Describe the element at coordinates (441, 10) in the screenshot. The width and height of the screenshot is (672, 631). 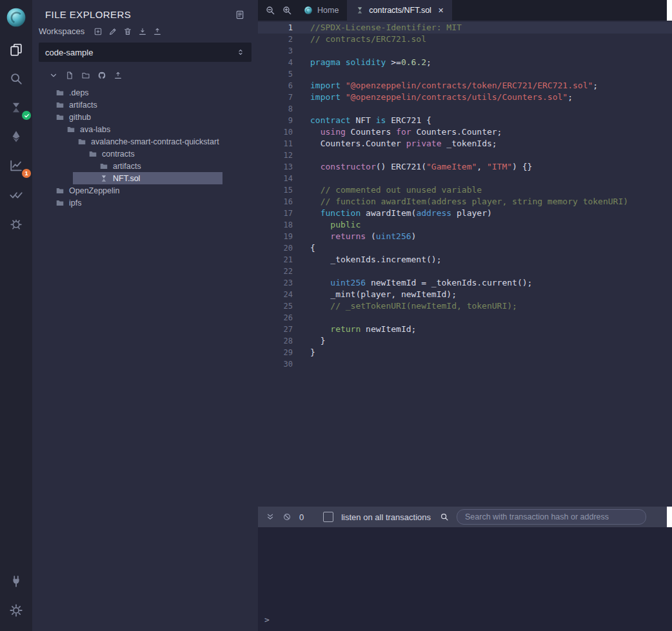
I see `close-tab-icon: ✕` at that location.